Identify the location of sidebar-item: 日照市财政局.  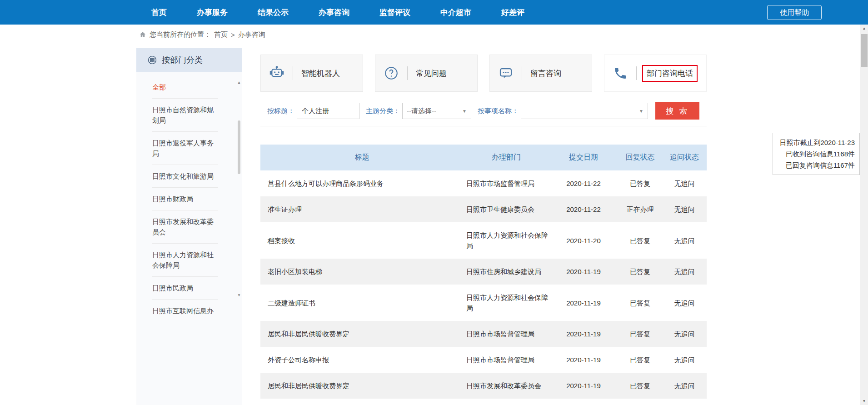
(185, 199).